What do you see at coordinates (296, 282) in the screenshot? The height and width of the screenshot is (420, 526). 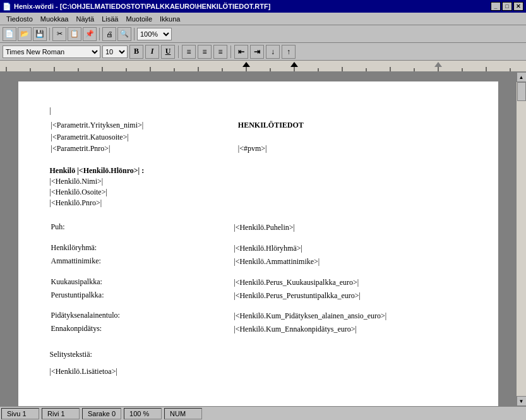 I see `kuukausipalkka-value: |<Henkilö.Perus_Kuukausipalkka_euro>|` at bounding box center [296, 282].